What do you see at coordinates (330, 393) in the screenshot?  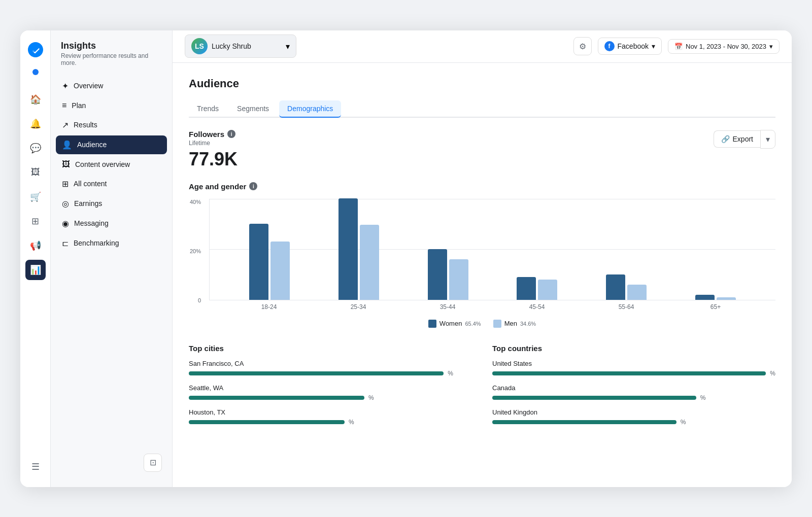 I see `city-item-1: Seattle, WA %` at bounding box center [330, 393].